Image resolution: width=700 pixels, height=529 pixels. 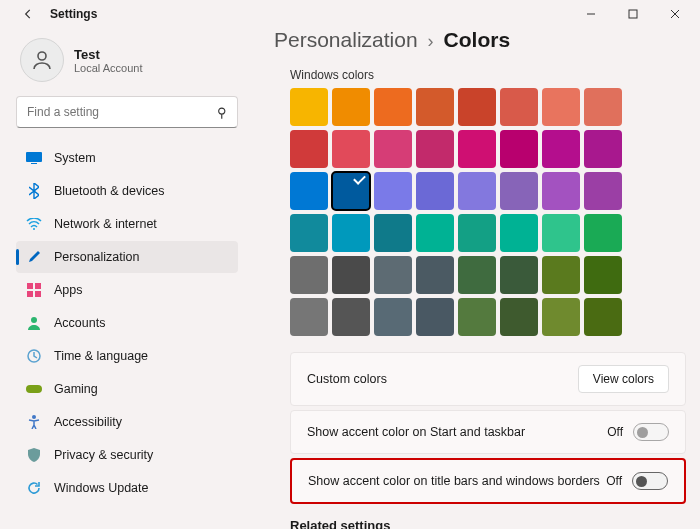 I want to click on accent-titlebars-state: Off, so click(x=614, y=481).